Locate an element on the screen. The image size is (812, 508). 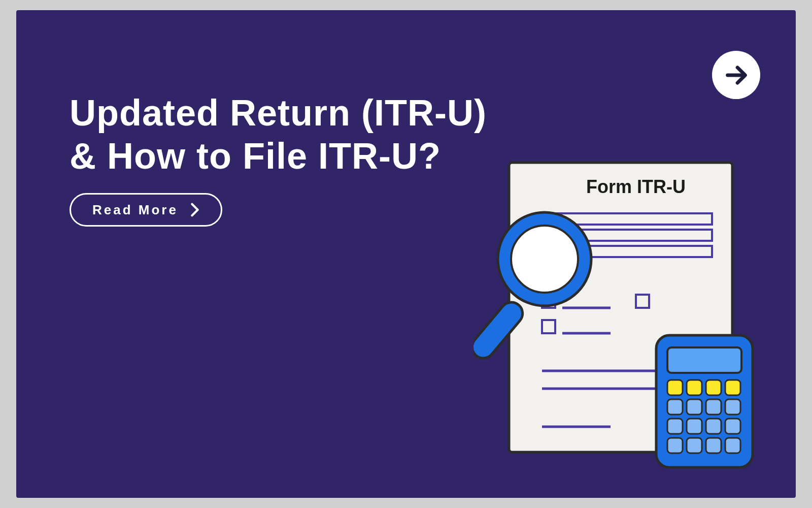
arrow-right-icon is located at coordinates (736, 75).